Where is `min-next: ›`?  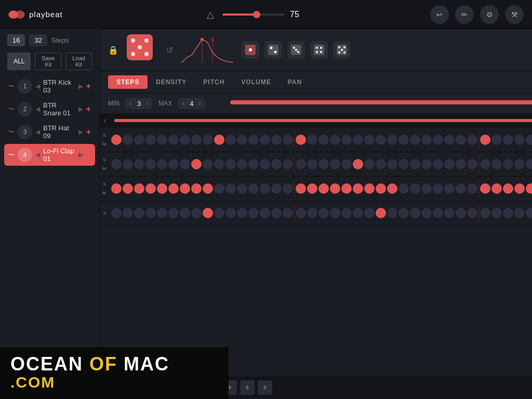 min-next: › is located at coordinates (148, 103).